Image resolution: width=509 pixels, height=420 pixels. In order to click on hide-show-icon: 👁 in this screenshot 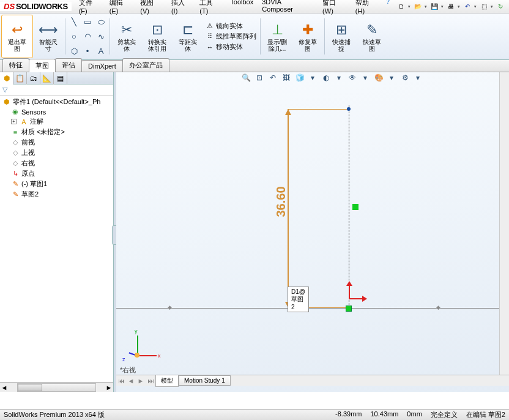, I will do `click(352, 78)`.